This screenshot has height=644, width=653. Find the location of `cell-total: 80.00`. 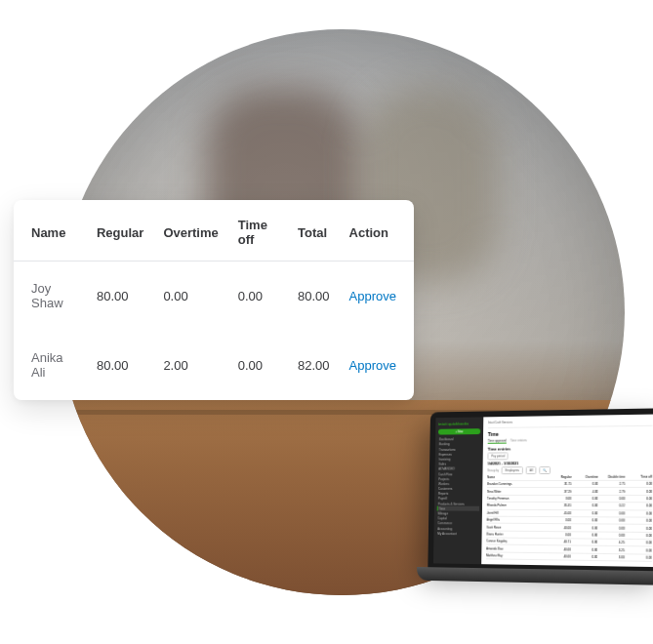

cell-total: 80.00 is located at coordinates (314, 297).